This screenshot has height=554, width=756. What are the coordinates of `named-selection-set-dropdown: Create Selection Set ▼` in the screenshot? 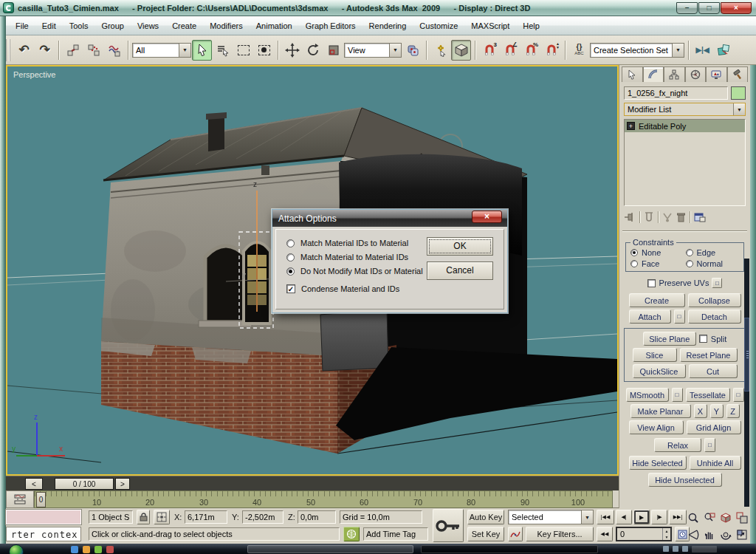 It's located at (637, 50).